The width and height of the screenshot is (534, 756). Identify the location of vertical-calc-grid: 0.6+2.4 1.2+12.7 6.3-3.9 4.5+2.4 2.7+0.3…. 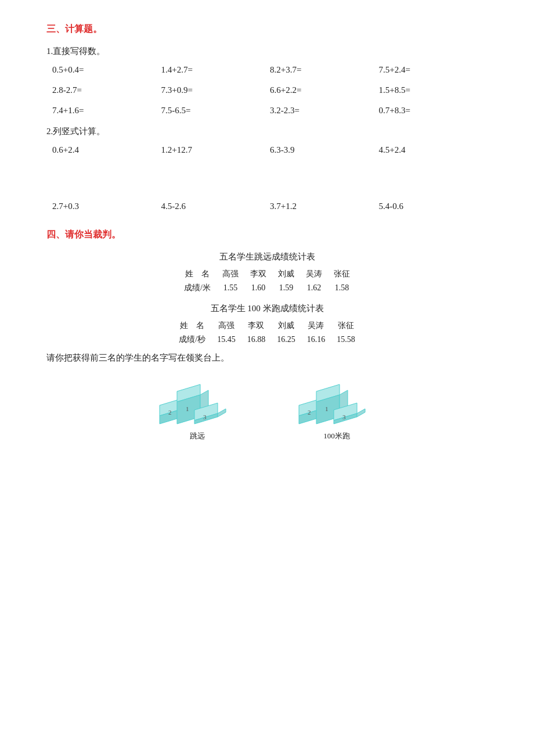
(267, 178).